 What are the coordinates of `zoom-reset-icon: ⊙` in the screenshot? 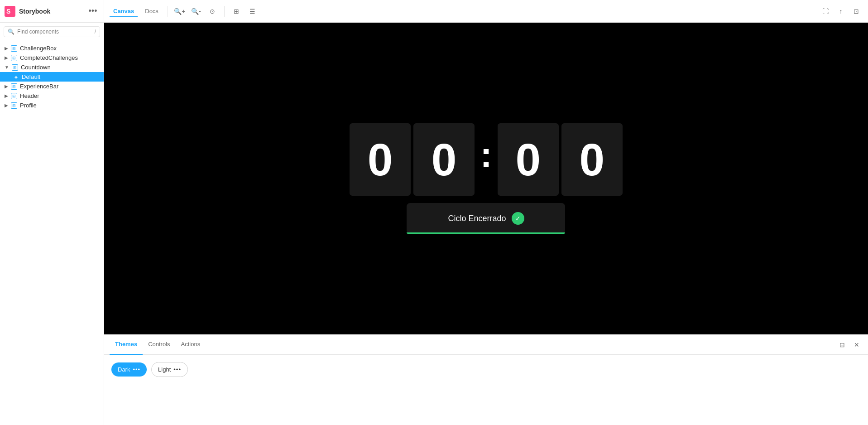 It's located at (212, 11).